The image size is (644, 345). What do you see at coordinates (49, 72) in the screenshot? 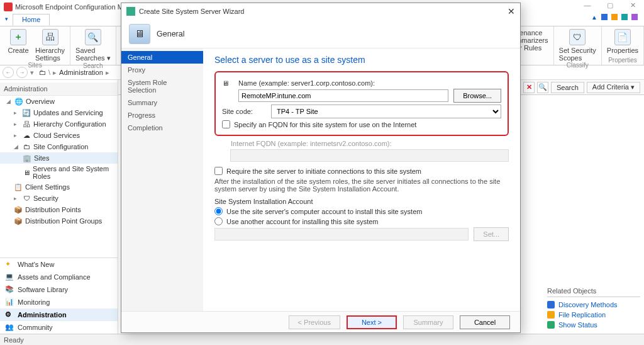
I see `chevron-right-icon: \` at bounding box center [49, 72].